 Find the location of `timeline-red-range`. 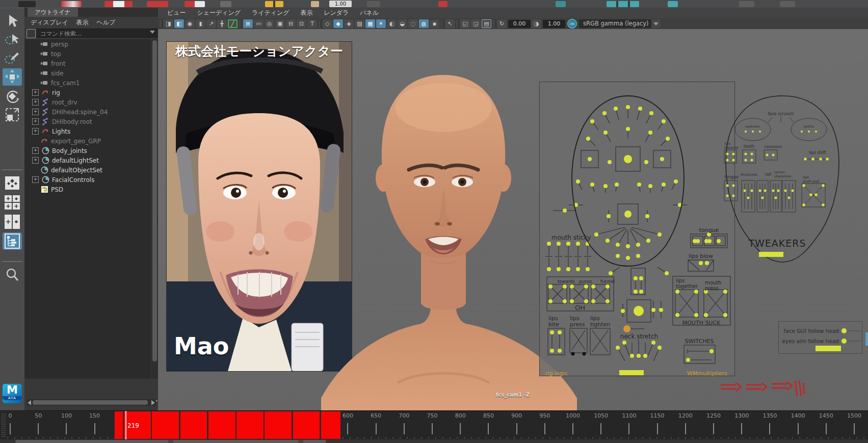

timeline-red-range is located at coordinates (227, 425).